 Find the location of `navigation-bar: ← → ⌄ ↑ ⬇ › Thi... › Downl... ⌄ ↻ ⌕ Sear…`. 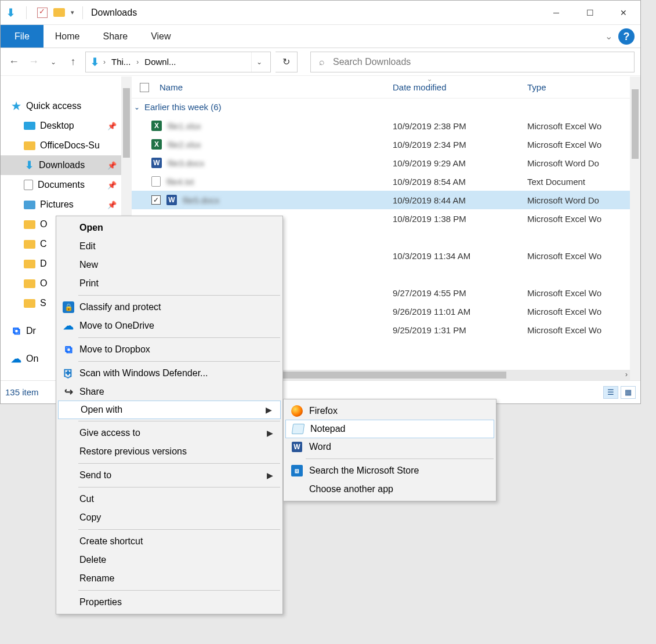

navigation-bar: ← → ⌄ ↑ ⬇ › Thi... › Downl... ⌄ ↻ ⌕ Sear… is located at coordinates (320, 62).